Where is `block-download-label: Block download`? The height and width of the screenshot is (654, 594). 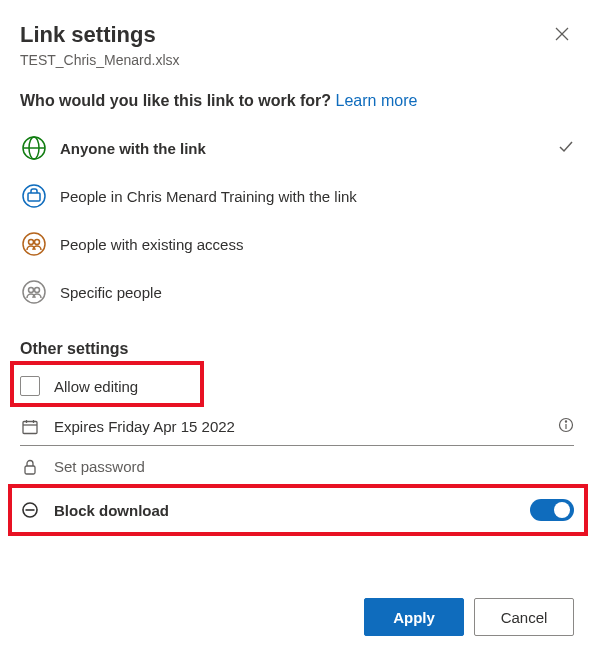
block-download-label: Block download is located at coordinates (292, 510).